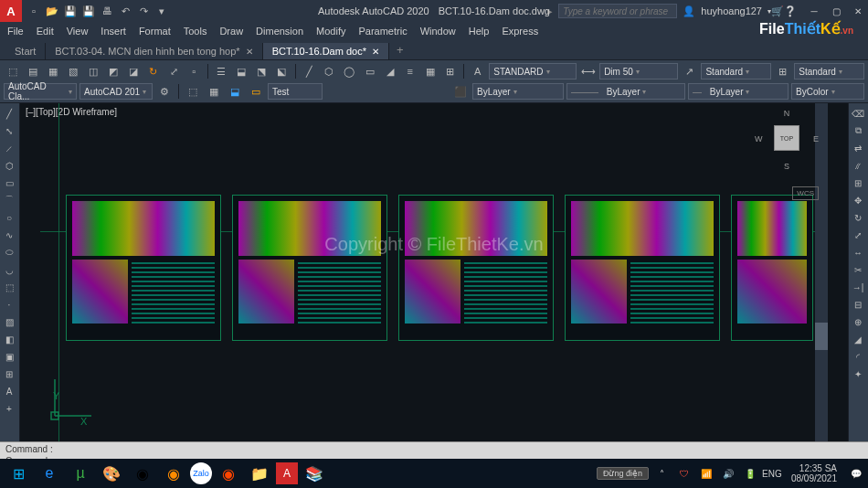 The image size is (868, 488). What do you see at coordinates (623, 473) in the screenshot?
I see `battery-status: Đừng điện` at bounding box center [623, 473].